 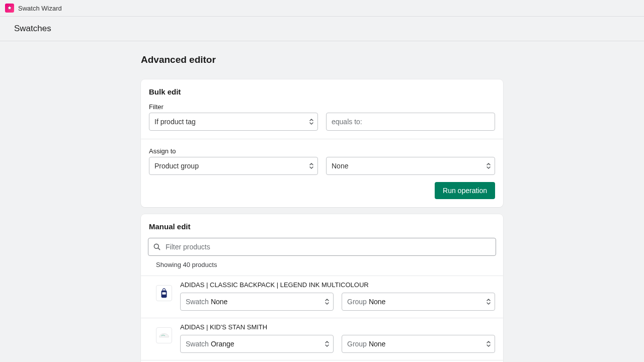 What do you see at coordinates (338, 285) in the screenshot?
I see `product-name: ADIDAS | CLASSIC BACKPACK | LEGEND INK M…` at bounding box center [338, 285].